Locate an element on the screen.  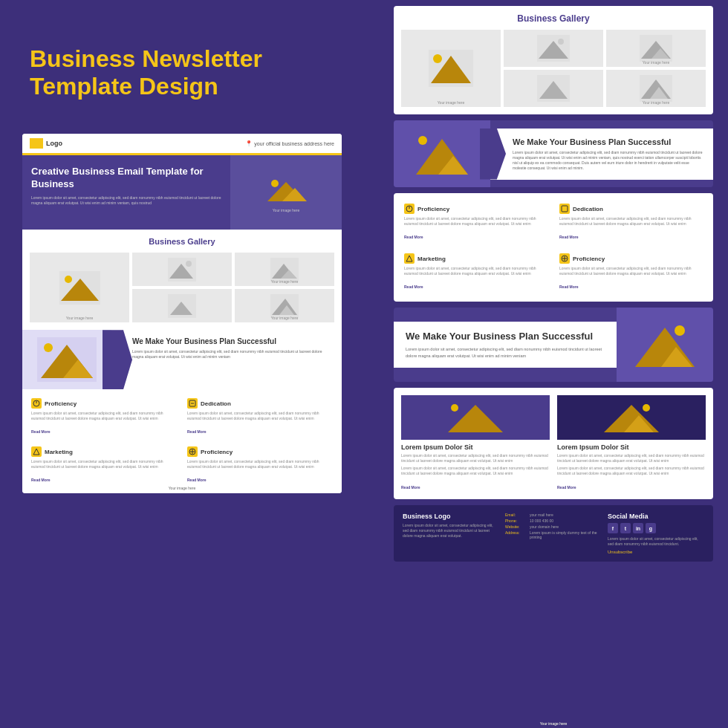
read-more-0: Read More is located at coordinates (41, 432).